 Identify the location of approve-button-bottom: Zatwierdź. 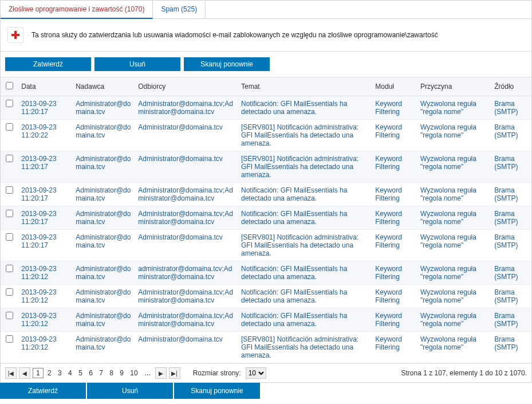
(43, 391).